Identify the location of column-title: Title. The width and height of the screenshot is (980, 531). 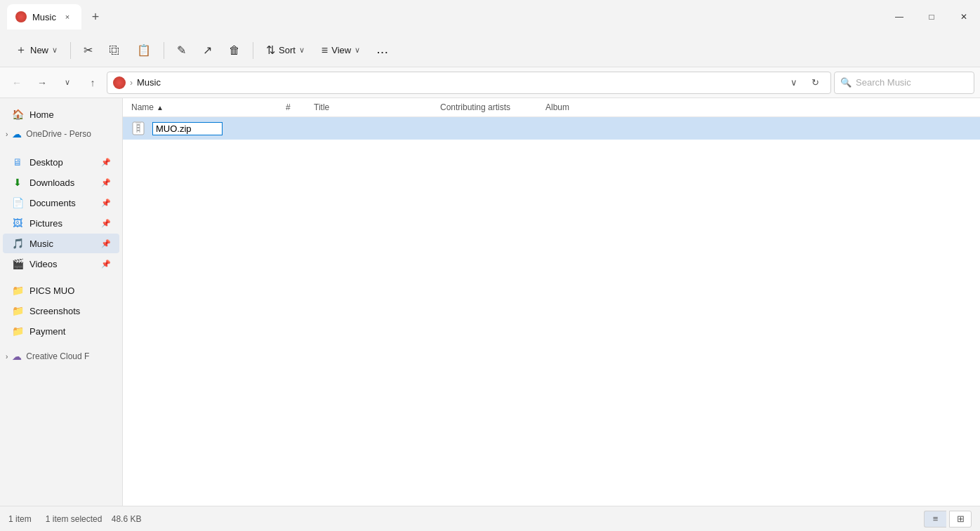
(377, 107).